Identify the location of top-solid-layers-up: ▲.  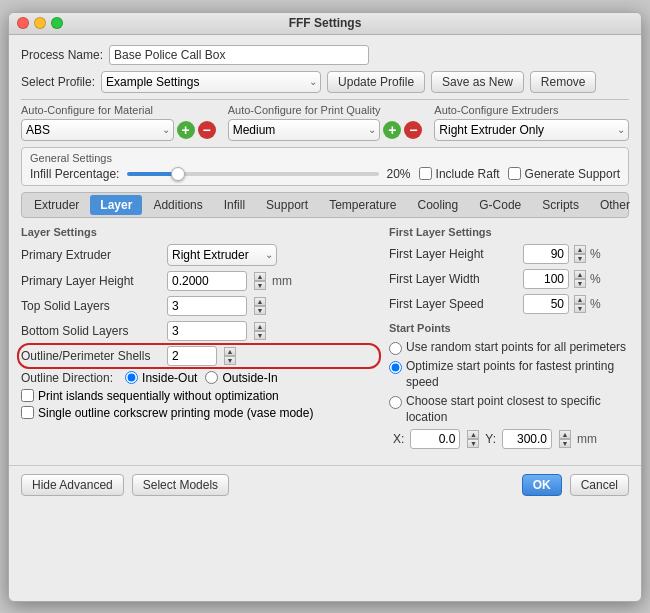
(260, 302).